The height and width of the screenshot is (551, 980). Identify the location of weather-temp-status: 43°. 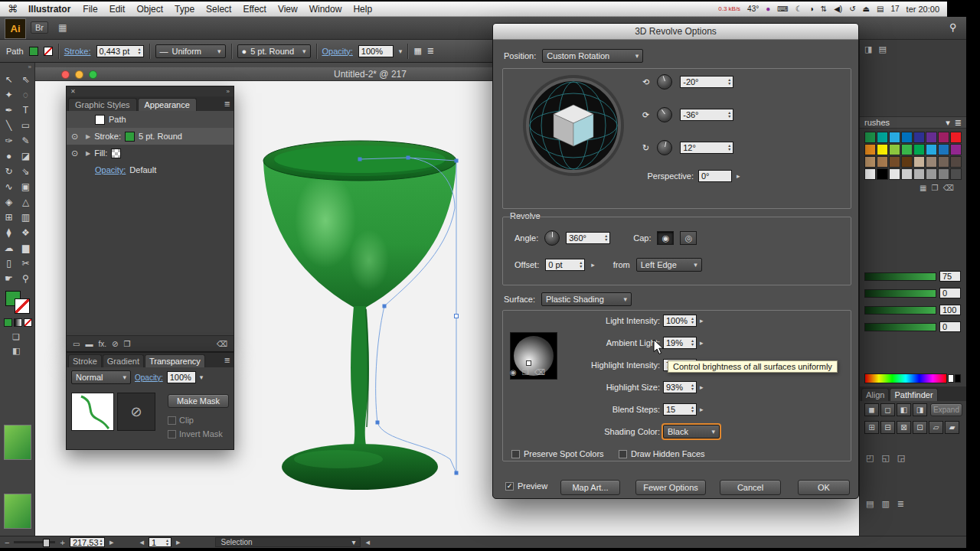
(753, 9).